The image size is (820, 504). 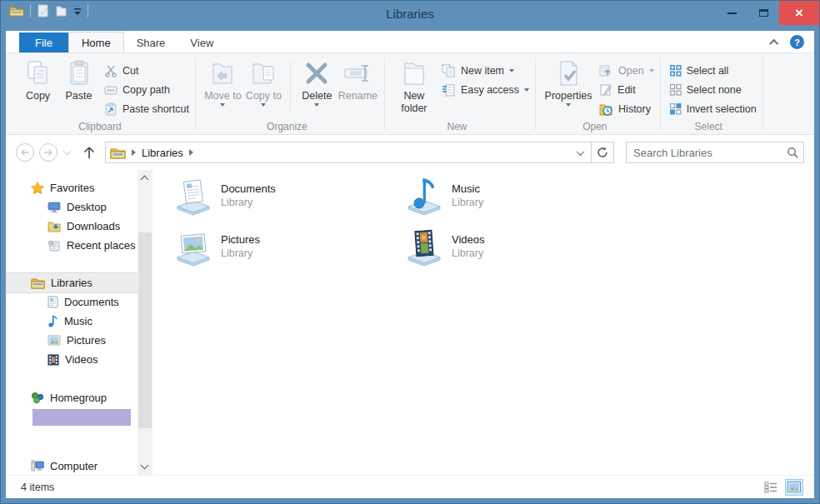 What do you see at coordinates (732, 13) in the screenshot?
I see `minimize-button` at bounding box center [732, 13].